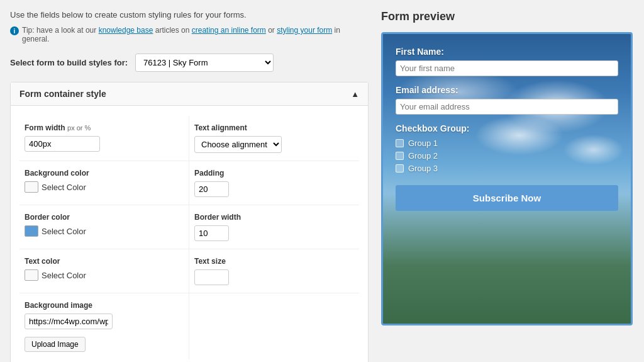  Describe the element at coordinates (55, 187) in the screenshot. I see `bg-color-swatch-btn: Select Color` at that location.